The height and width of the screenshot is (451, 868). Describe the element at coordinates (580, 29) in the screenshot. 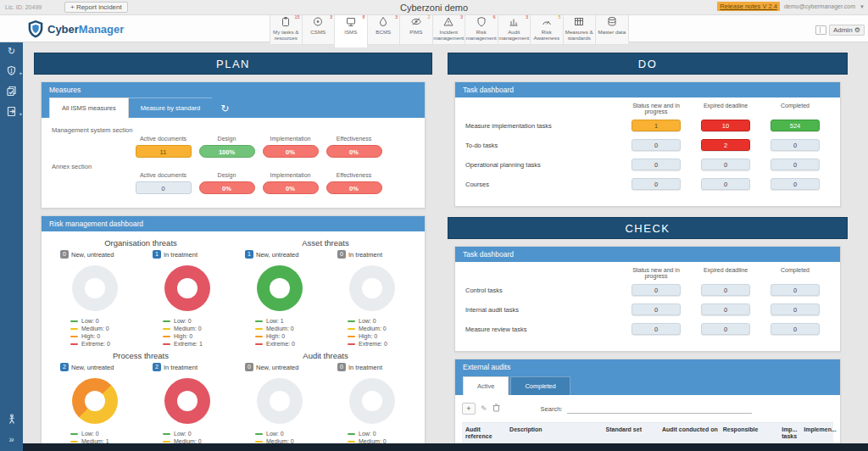

I see `tab-measures-standards: Measures & standards` at that location.